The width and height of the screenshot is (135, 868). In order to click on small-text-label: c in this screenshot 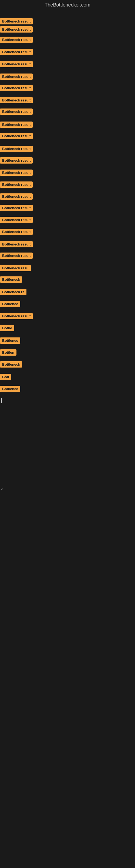, I will do `click(2, 489)`.